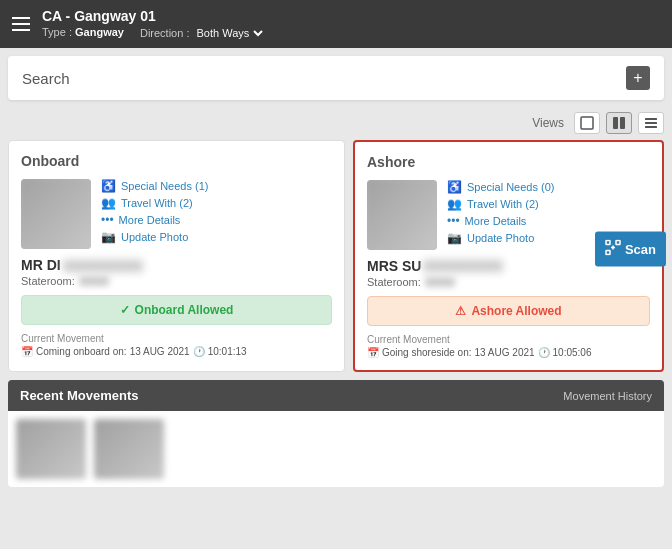 Image resolution: width=672 pixels, height=549 pixels. I want to click on recent-thumbnails, so click(336, 449).